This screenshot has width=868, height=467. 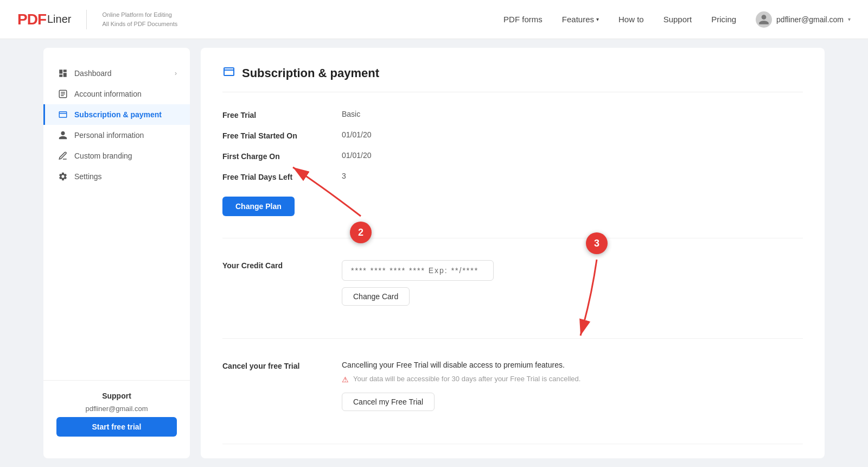 I want to click on field-days-left: Free Trial Days Left 3, so click(x=513, y=176).